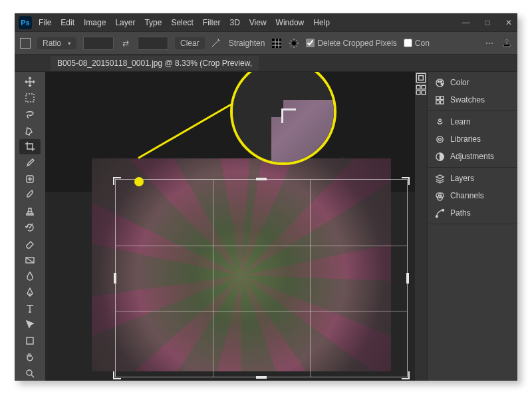  What do you see at coordinates (30, 260) in the screenshot?
I see `gradient-tool` at bounding box center [30, 260].